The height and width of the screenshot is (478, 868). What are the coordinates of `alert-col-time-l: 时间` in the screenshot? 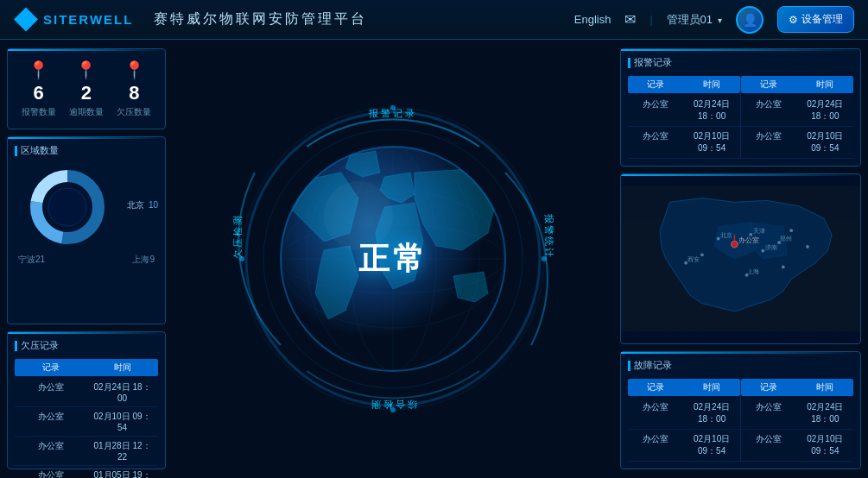 It's located at (712, 85).